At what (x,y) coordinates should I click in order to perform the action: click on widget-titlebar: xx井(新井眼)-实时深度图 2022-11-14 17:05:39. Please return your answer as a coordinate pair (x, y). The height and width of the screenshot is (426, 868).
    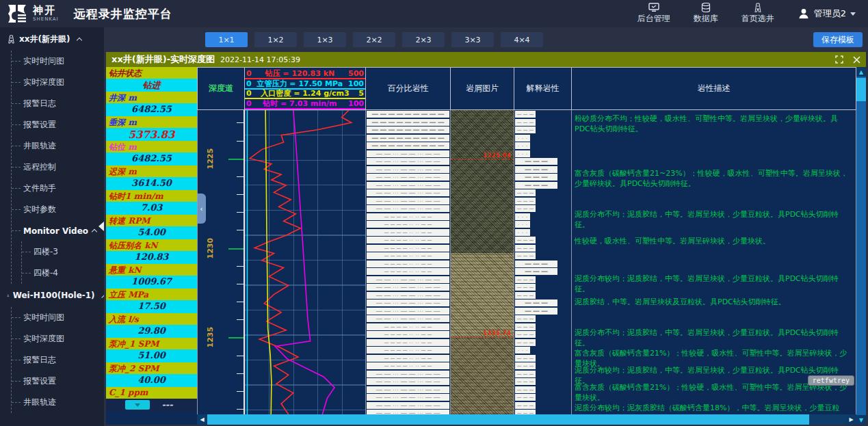
    Looking at the image, I should click on (486, 59).